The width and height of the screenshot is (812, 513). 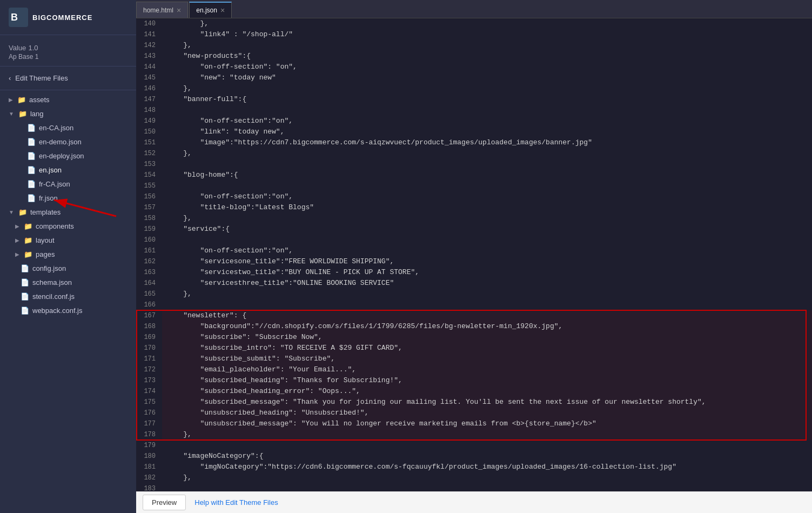 I want to click on line-number: 171, so click(x=149, y=359).